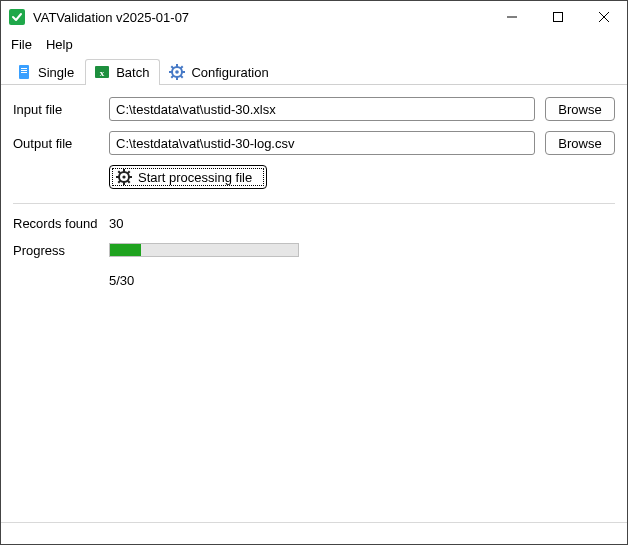  Describe the element at coordinates (230, 72) in the screenshot. I see `tab-configuration-label: Configuration` at that location.